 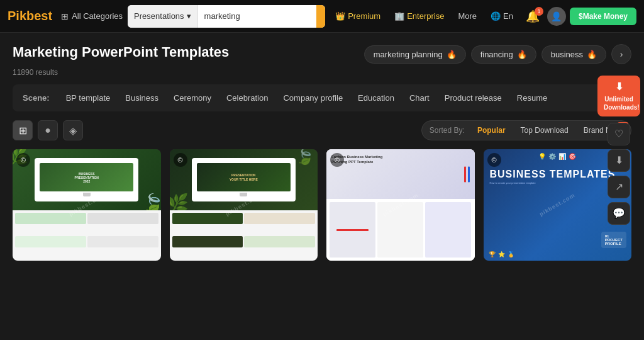 I want to click on scene-item-celebration: Celebration, so click(x=248, y=98).